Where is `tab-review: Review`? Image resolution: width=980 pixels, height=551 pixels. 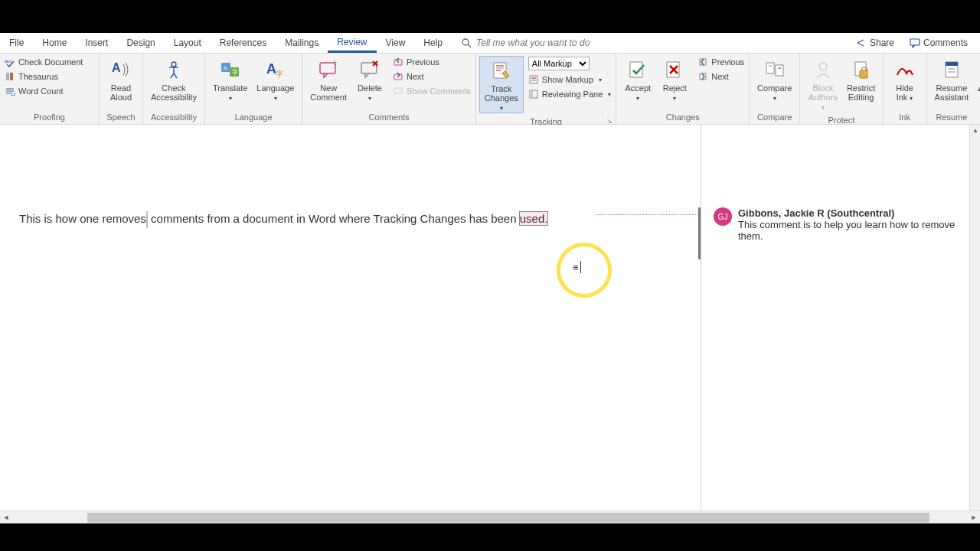 tab-review: Review is located at coordinates (352, 43).